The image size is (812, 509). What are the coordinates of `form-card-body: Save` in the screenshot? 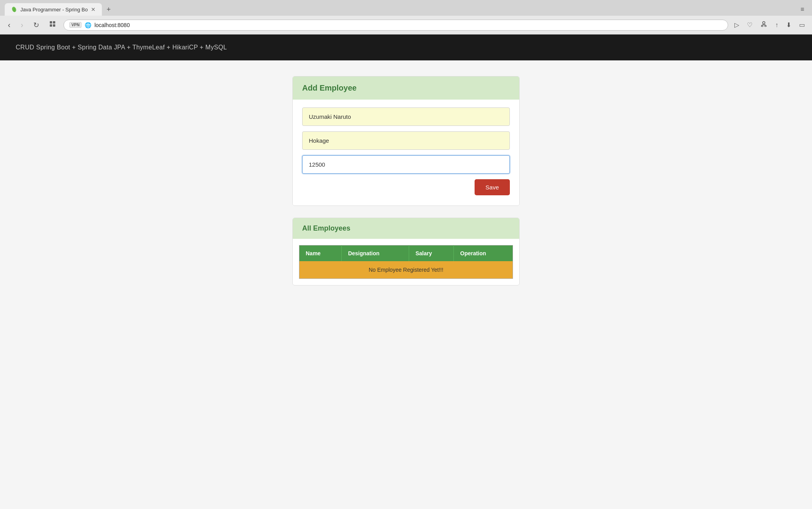 It's located at (406, 153).